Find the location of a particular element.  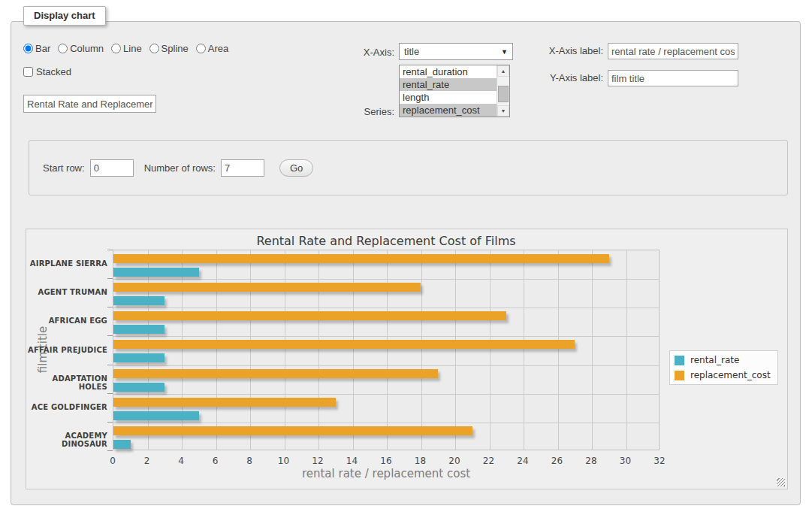

start-row-label: Start row: is located at coordinates (64, 168).